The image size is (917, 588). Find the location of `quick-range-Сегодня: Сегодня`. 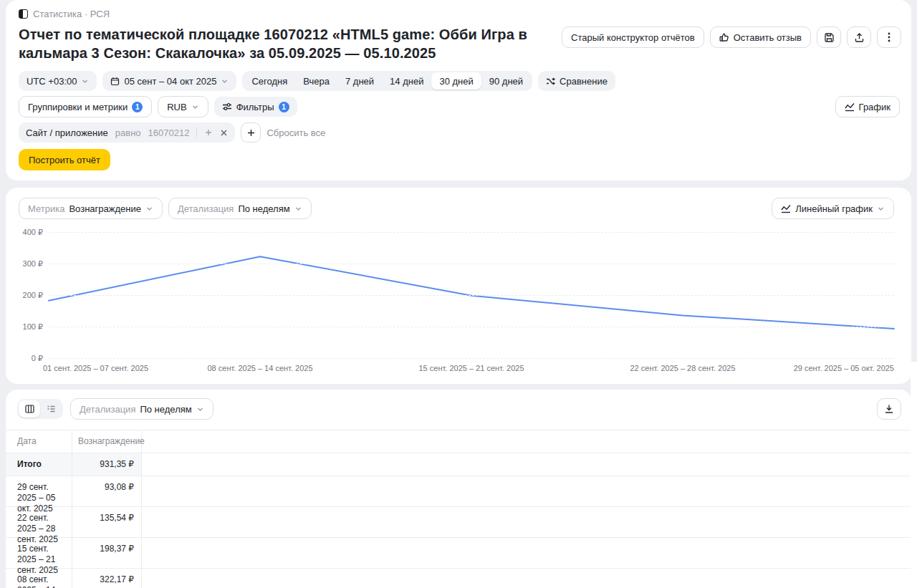

quick-range-Сегодня: Сегодня is located at coordinates (269, 81).